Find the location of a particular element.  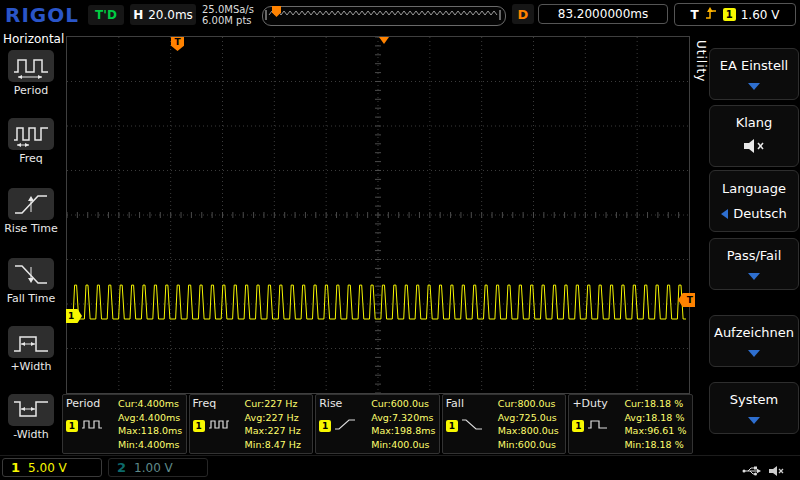

channel-1-number: 1 is located at coordinates (16, 468).